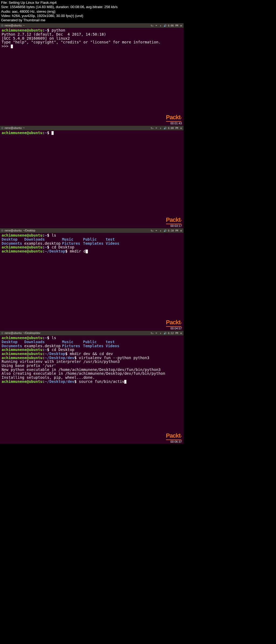  Describe the element at coordinates (138, 12) in the screenshot. I see `meta-audio-line: Audio: aac, 48000 Hz, stereo (eng)` at that location.